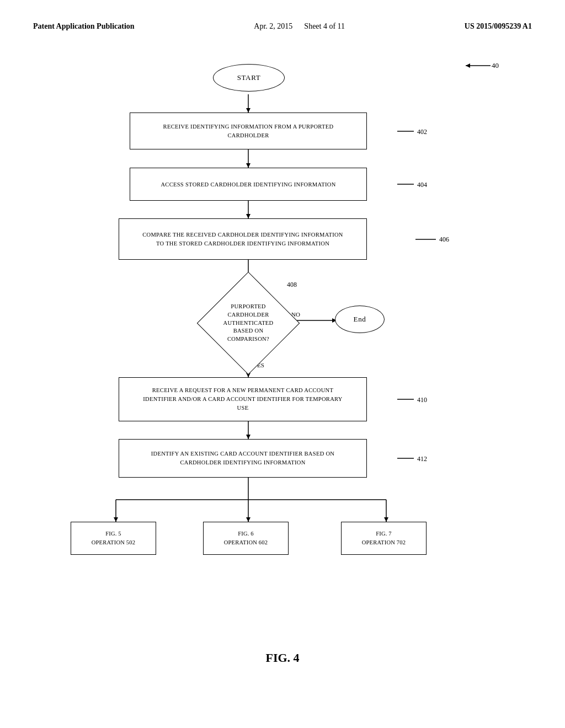  What do you see at coordinates (422, 132) in the screenshot?
I see `svg-text: 402` at bounding box center [422, 132].